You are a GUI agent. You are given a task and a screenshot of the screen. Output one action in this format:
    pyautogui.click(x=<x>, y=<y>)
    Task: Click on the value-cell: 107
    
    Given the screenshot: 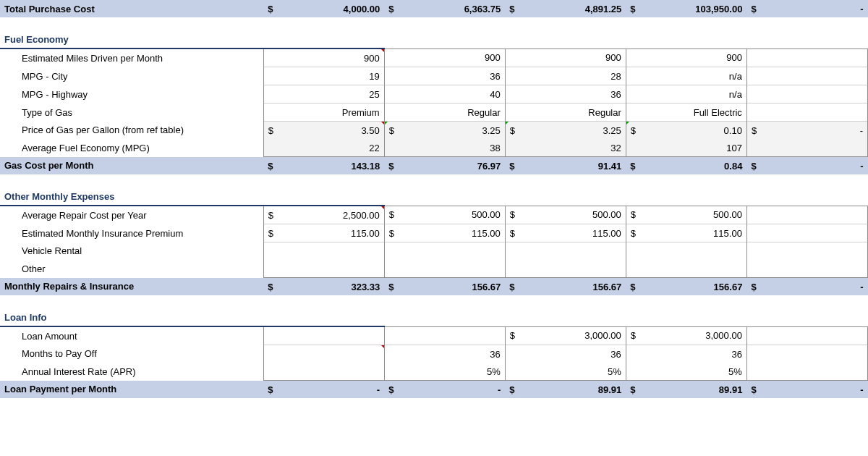 What is the action you would take?
    pyautogui.click(x=697, y=148)
    